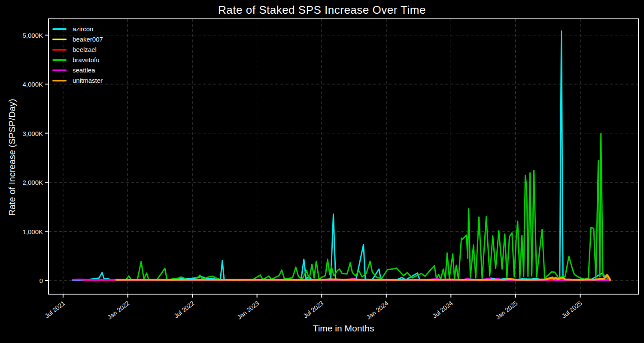  What do you see at coordinates (86, 60) in the screenshot?
I see `legend-label: bravetofu` at bounding box center [86, 60].